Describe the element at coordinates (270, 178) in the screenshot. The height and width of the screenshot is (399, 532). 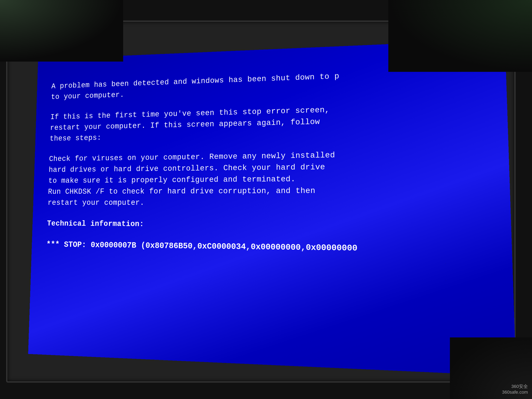
I see `bsod-check-section: Check for viruses on your computer. Remo…` at that location.